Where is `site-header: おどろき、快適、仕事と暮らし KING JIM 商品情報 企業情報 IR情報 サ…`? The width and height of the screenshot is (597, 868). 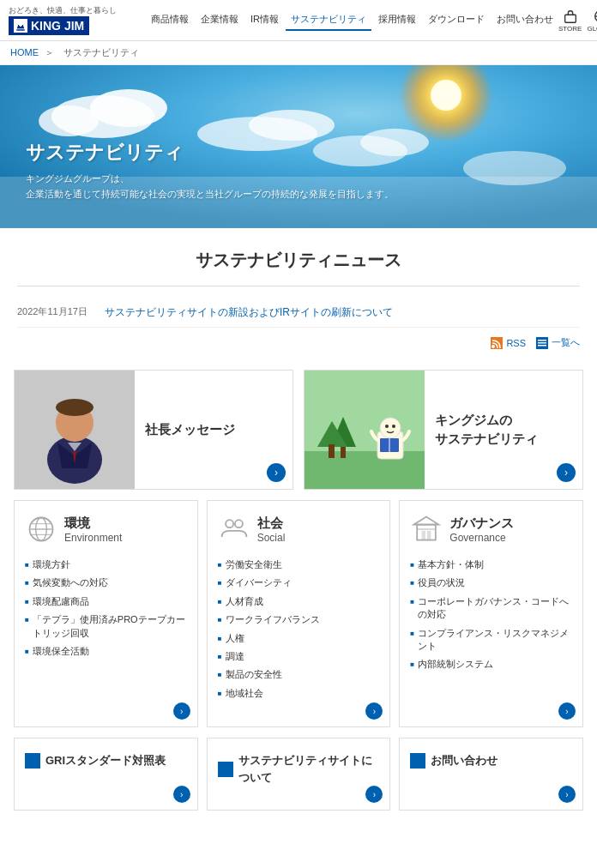
site-header: おどろき、快適、仕事と暮らし KING JIM 商品情報 企業情報 IR情報 サ… is located at coordinates (298, 21).